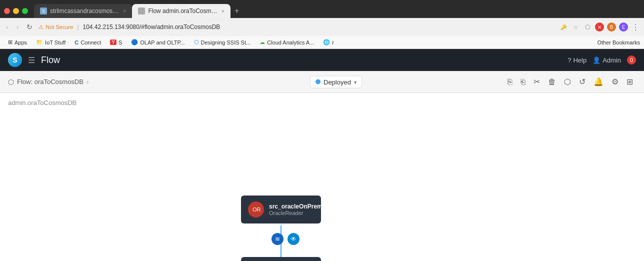  Describe the element at coordinates (612, 60) in the screenshot. I see `admin-label: Admin` at that location.